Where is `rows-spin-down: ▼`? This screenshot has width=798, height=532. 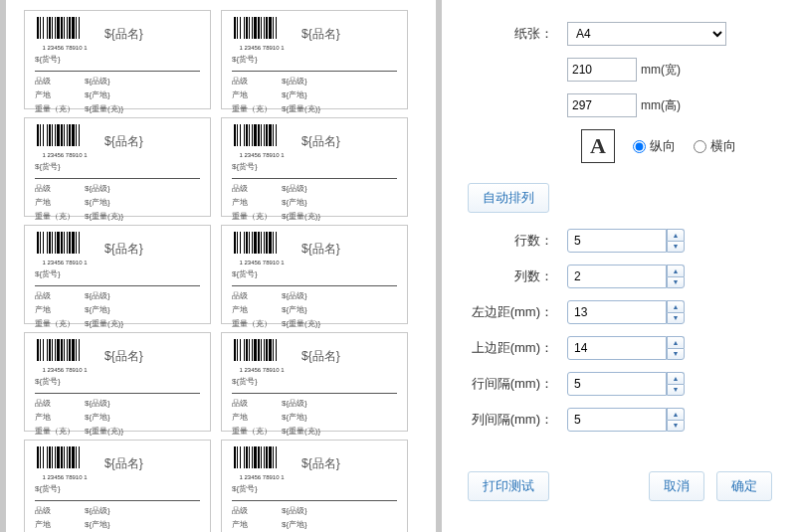
rows-spin-down: ▼ is located at coordinates (676, 247).